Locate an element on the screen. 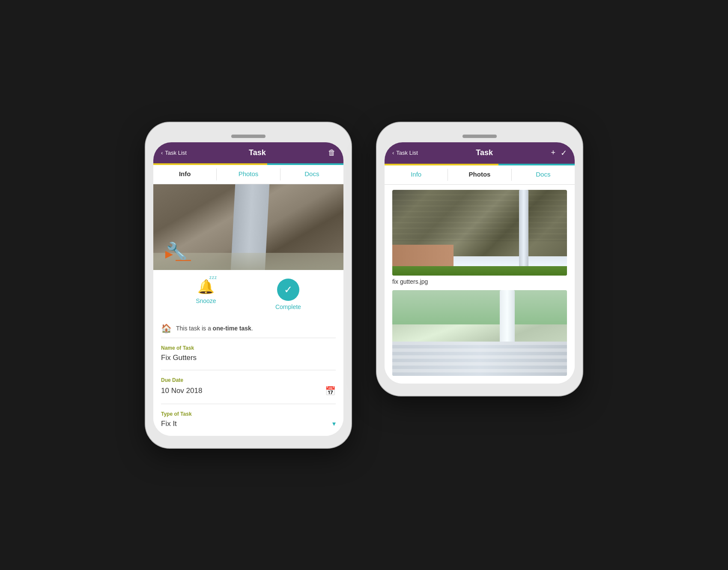 This screenshot has width=728, height=570. house-icon: 🏠 is located at coordinates (166, 328).